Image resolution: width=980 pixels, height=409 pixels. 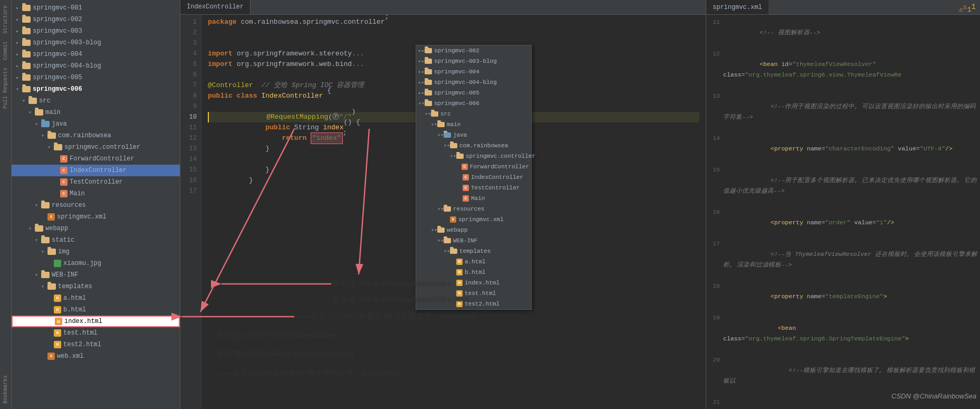 I want to click on tree-item-web-inf: WEB-INF, so click(x=96, y=275).